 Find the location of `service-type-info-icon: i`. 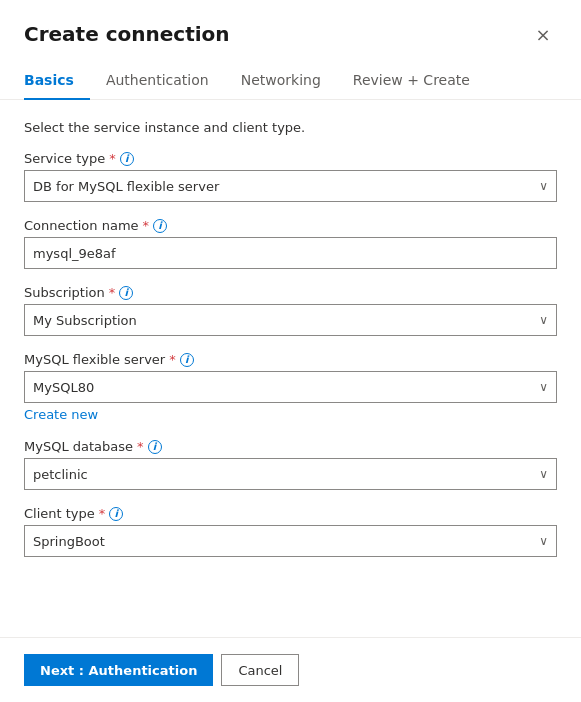

service-type-info-icon: i is located at coordinates (127, 159).